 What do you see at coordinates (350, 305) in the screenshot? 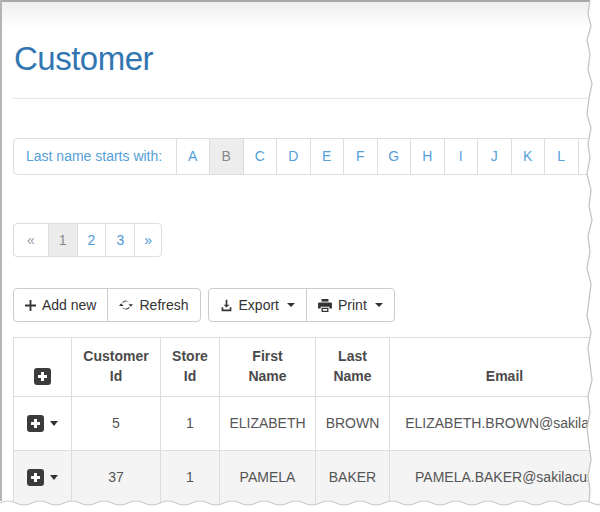
I see `print-button: Print` at bounding box center [350, 305].